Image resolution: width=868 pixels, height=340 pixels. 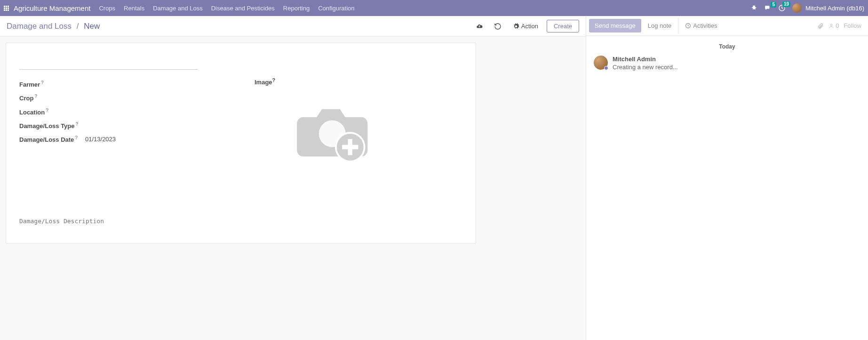 What do you see at coordinates (178, 8) in the screenshot?
I see `nav-item-damage: Damage and Loss` at bounding box center [178, 8].